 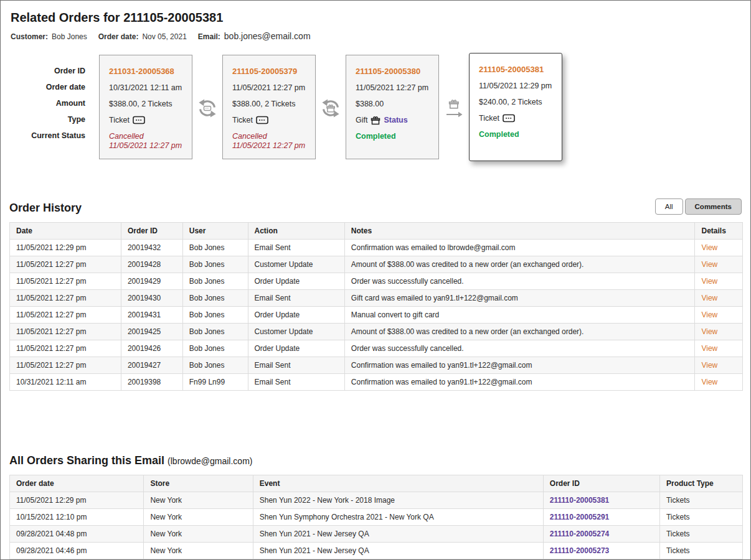 What do you see at coordinates (269, 107) in the screenshot?
I see `order-card: 211105-20005379 11/05/2021 12:27 pm $388…` at bounding box center [269, 107].